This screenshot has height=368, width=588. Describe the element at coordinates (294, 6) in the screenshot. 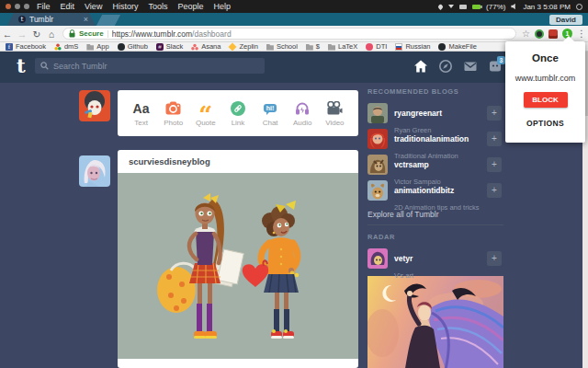

I see `system-menu-bar: File Edit View History Tools People Help…` at that location.